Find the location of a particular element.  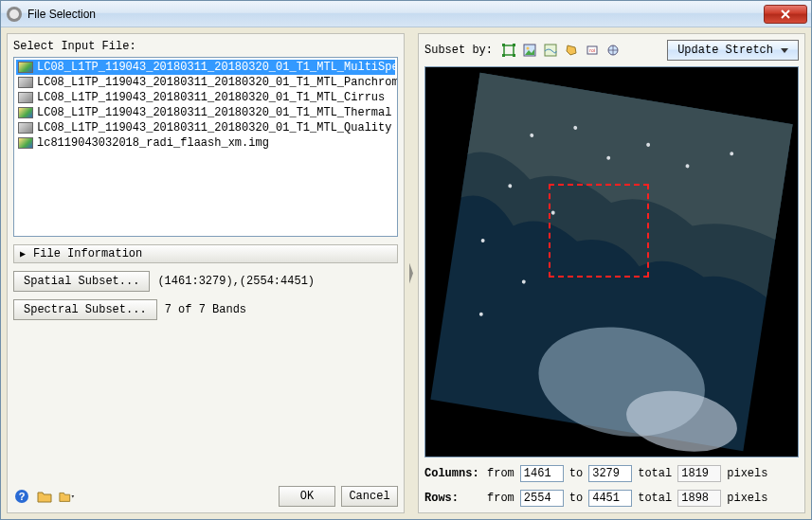

chevron-down-icon is located at coordinates (785, 51).